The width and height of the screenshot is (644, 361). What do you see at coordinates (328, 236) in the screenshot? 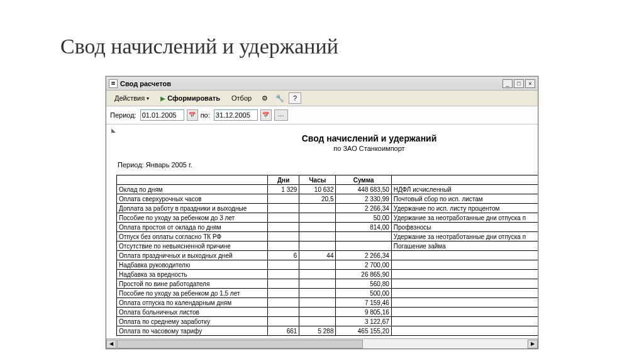
I see `table-row: Отпуск без оплаты согласно ТК РФУдержани…` at bounding box center [328, 236].